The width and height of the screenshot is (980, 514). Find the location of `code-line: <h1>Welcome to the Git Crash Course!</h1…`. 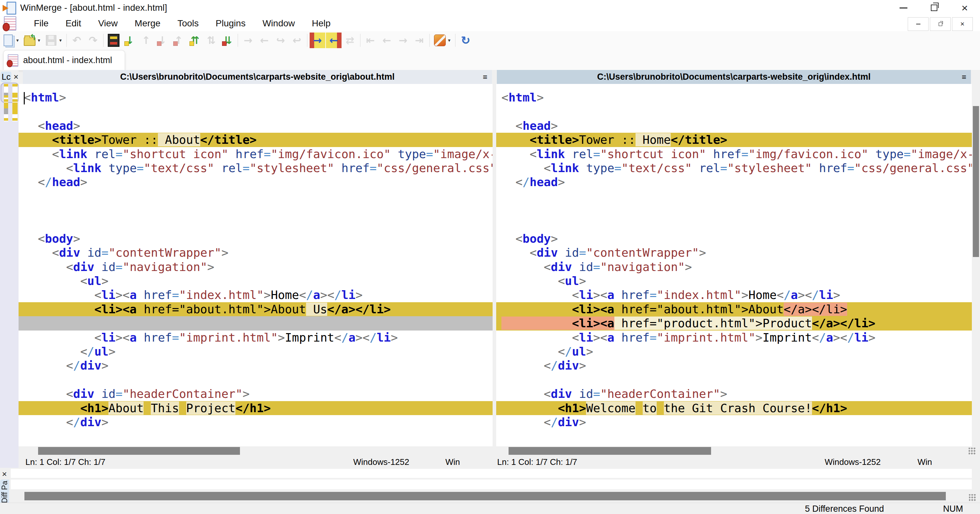

code-line: <h1>Welcome to the Git Crash Course!</h1… is located at coordinates (734, 408).